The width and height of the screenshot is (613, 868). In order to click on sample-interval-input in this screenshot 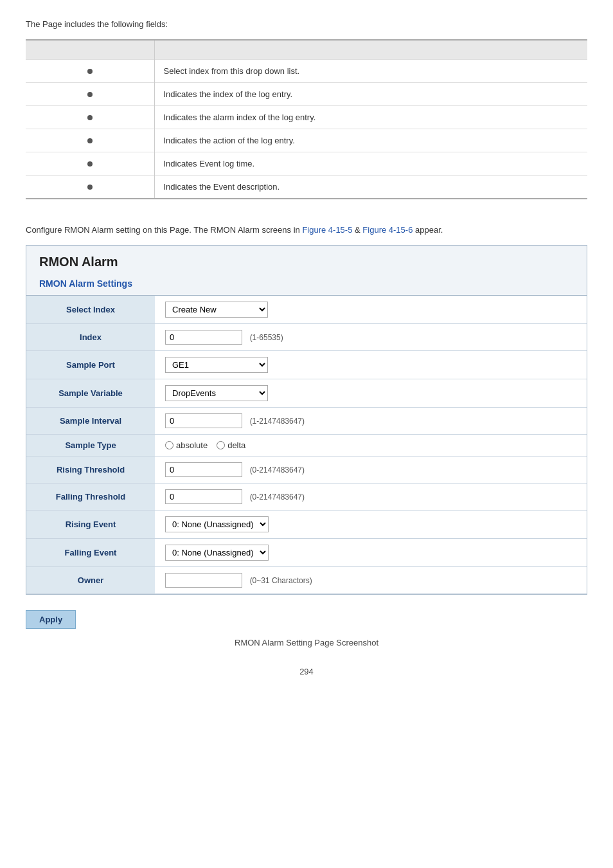, I will do `click(204, 420)`.